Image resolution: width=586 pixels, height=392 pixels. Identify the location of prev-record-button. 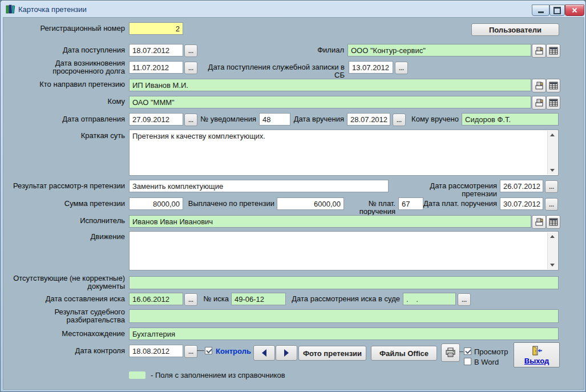
(264, 353).